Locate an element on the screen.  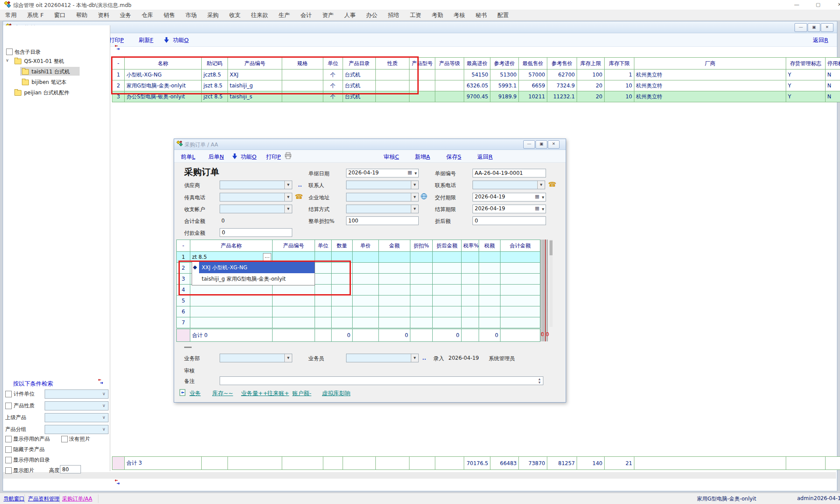
account-dropdown: ▼ is located at coordinates (256, 209).